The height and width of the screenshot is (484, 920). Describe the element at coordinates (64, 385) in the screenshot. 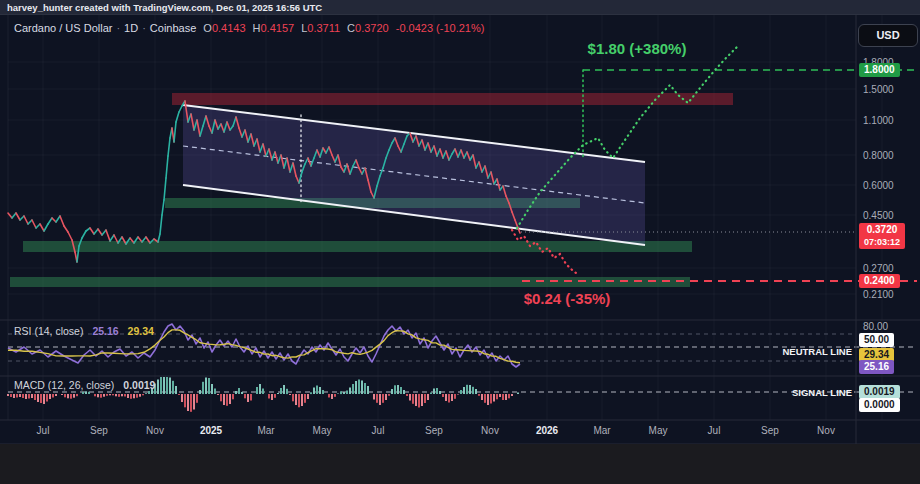

I see `macd-title-text: MACD (12, 26, close)` at that location.